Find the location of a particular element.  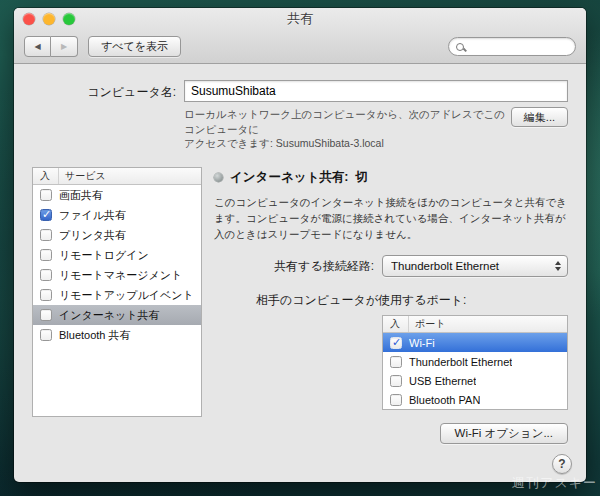

computer-name-input is located at coordinates (376, 91).